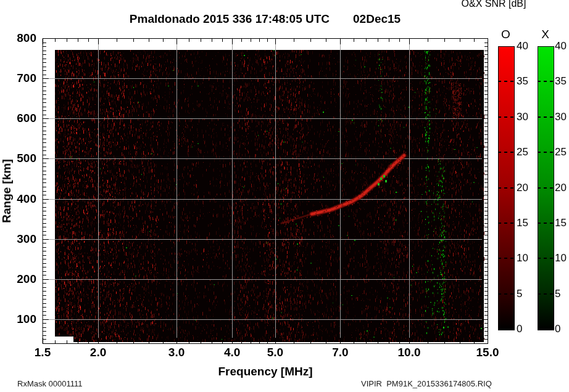 The height and width of the screenshot is (392, 569). What do you see at coordinates (275, 353) in the screenshot?
I see `x-tick-label: 5.0` at bounding box center [275, 353].